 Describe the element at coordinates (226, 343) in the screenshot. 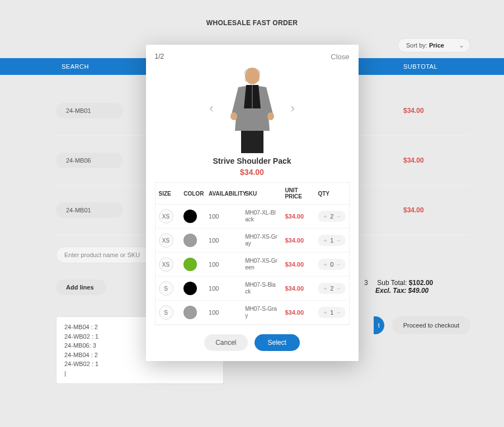

I see `cancel-button: Cancel` at that location.